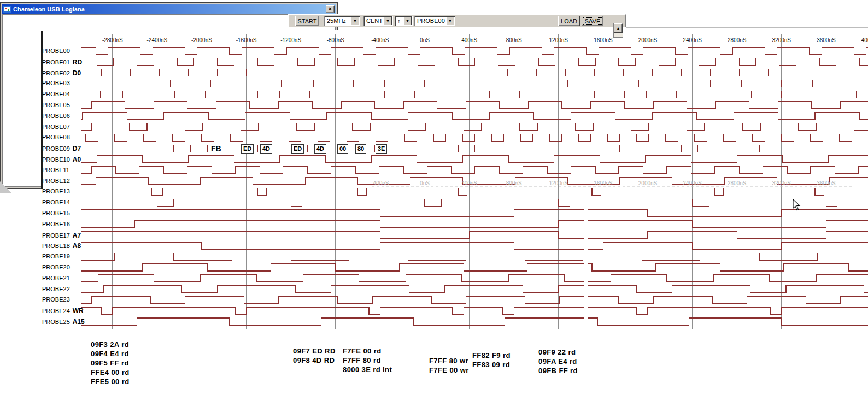 This screenshot has height=395, width=868. What do you see at coordinates (56, 181) in the screenshot?
I see `probe-name: PROBE12` at bounding box center [56, 181].